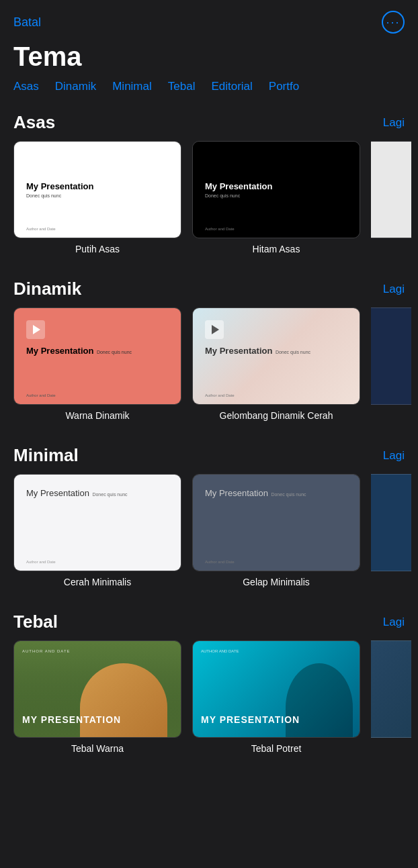  What do you see at coordinates (114, 352) in the screenshot?
I see `warna-sub: Donec quis nunc` at bounding box center [114, 352].